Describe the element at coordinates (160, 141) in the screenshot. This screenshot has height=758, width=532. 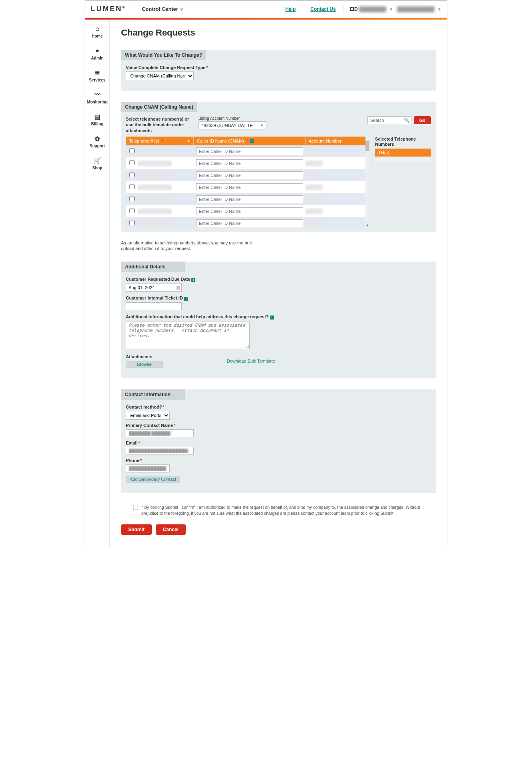
I see `col-telephone: Telephone # (s)* ▲` at that location.